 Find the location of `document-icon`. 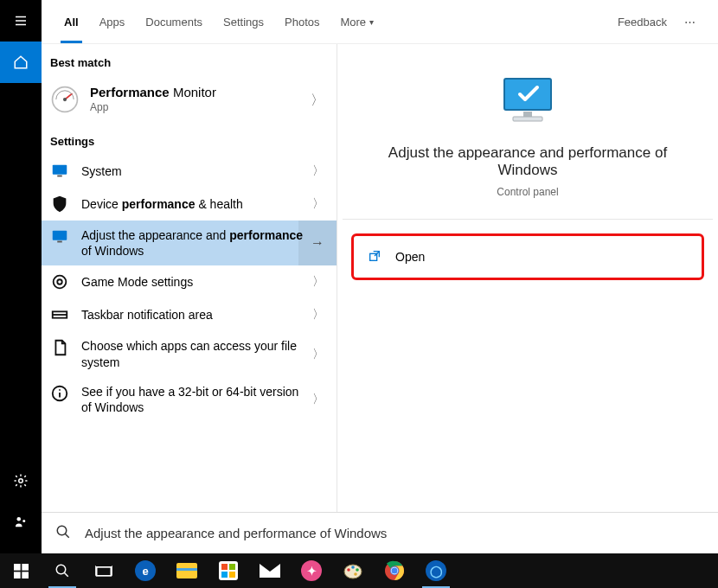

document-icon is located at coordinates (60, 348).